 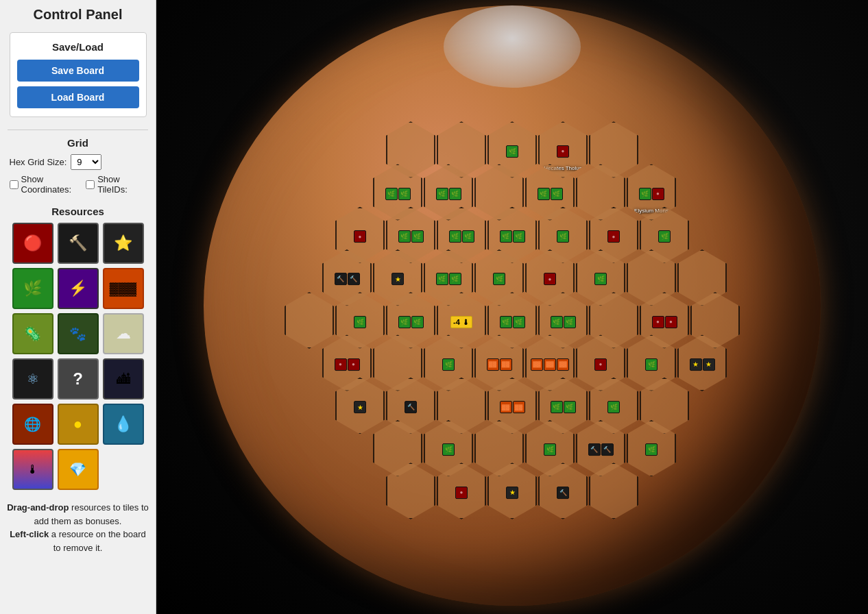 What do you see at coordinates (461, 322) in the screenshot?
I see `temp-resource: -4 🌡` at bounding box center [461, 322].